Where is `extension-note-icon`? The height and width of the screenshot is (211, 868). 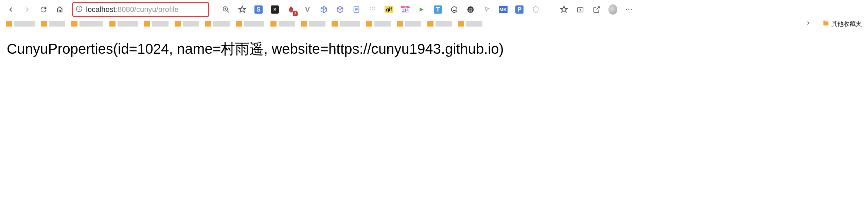
extension-note-icon is located at coordinates (356, 10).